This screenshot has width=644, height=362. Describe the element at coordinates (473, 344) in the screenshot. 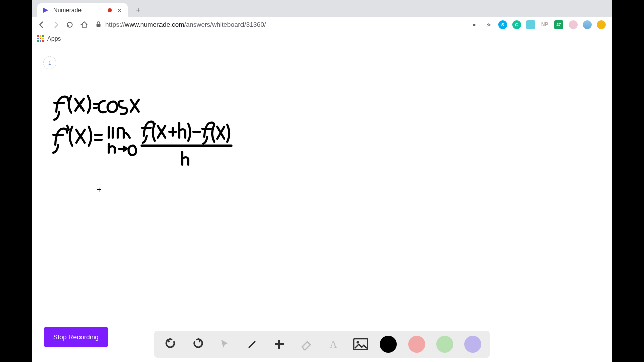

I see `color-purple` at that location.